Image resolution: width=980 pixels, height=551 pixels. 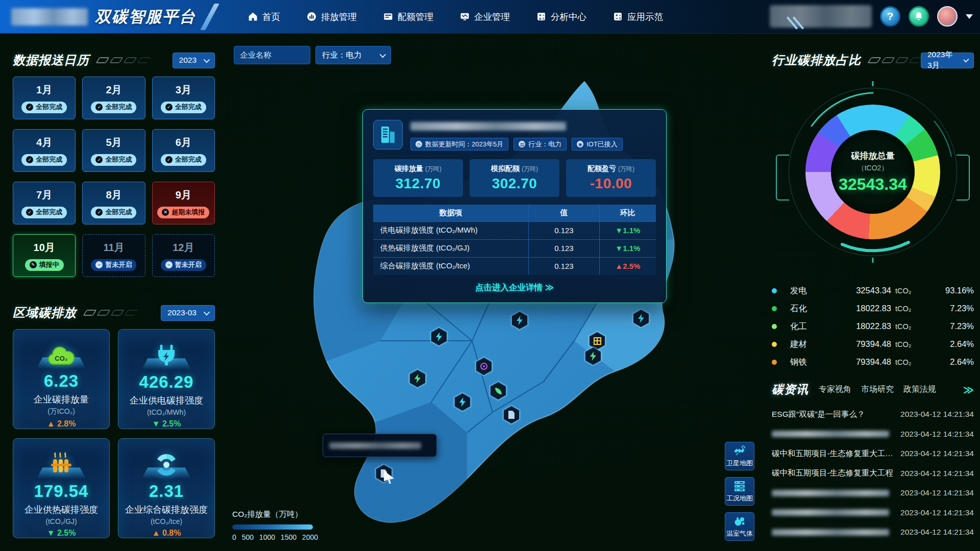 I want to click on nav-item-demos: 应用示范, so click(x=638, y=17).